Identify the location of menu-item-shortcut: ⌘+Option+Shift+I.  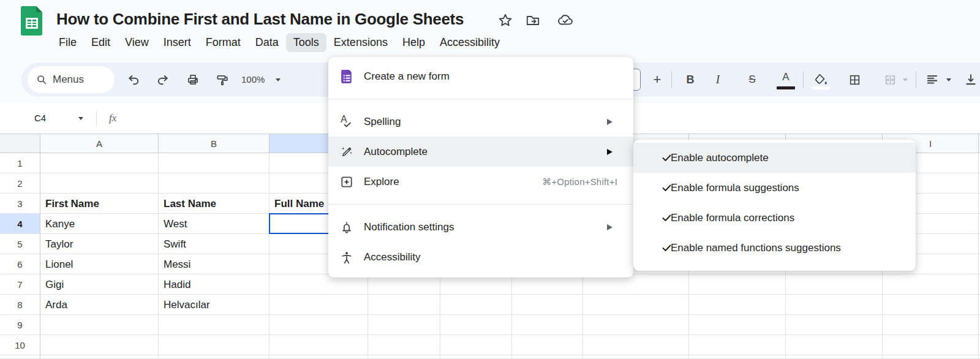
(579, 182).